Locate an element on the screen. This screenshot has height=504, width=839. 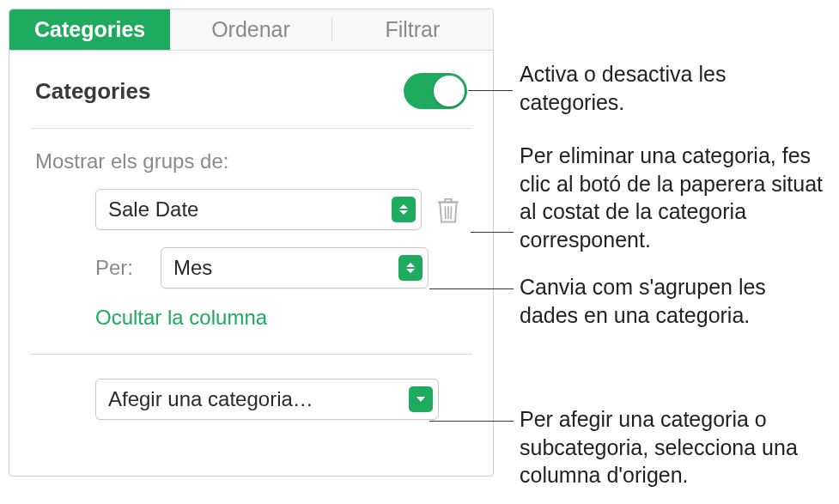
per-row: Per: Mes is located at coordinates (251, 268).